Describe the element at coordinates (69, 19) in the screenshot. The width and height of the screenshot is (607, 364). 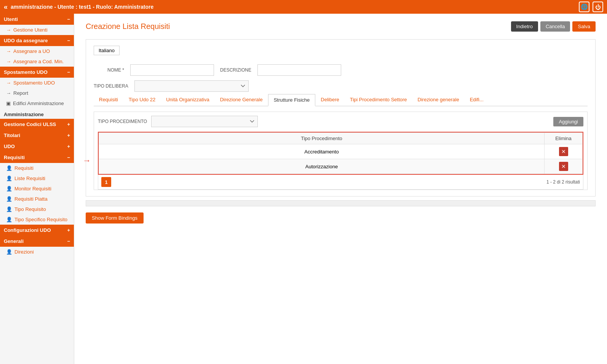
I see `minus-icon: −` at that location.